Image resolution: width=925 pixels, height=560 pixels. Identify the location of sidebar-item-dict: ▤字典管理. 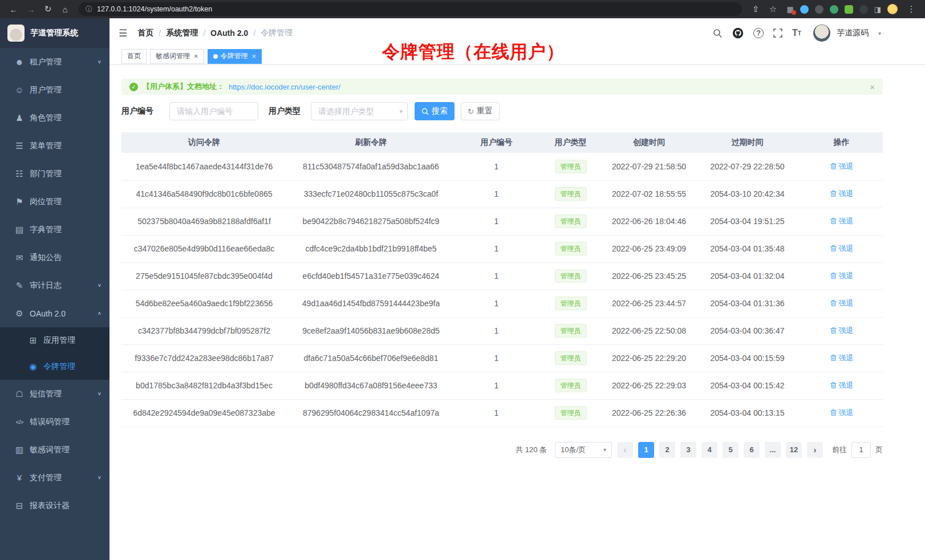
(55, 229).